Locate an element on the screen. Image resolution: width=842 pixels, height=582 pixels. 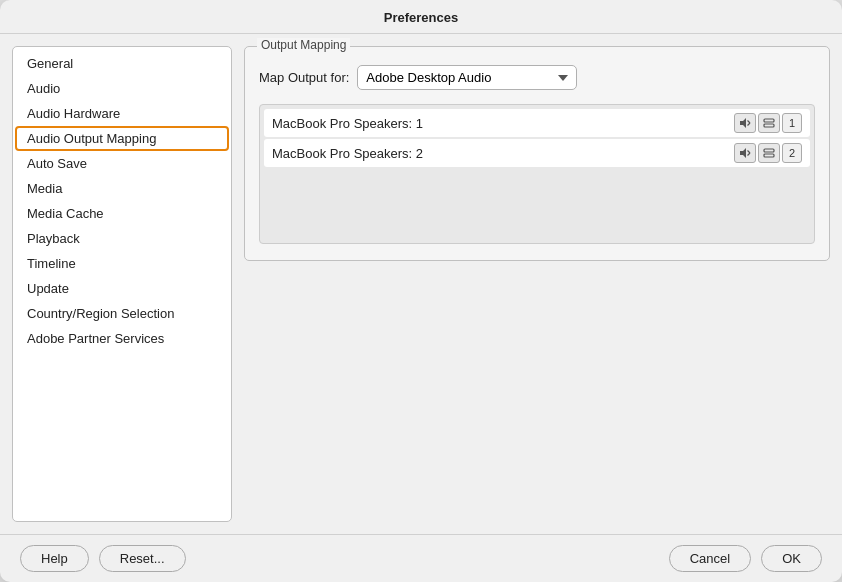
dialog-footer: Help Reset... Cancel OK is located at coordinates (421, 558).